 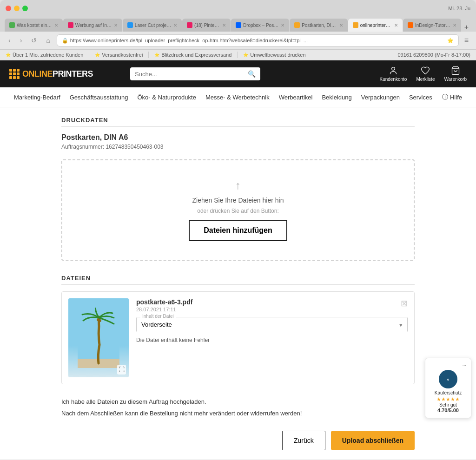 I want to click on file-thumbnail: ⛶, so click(x=99, y=338).